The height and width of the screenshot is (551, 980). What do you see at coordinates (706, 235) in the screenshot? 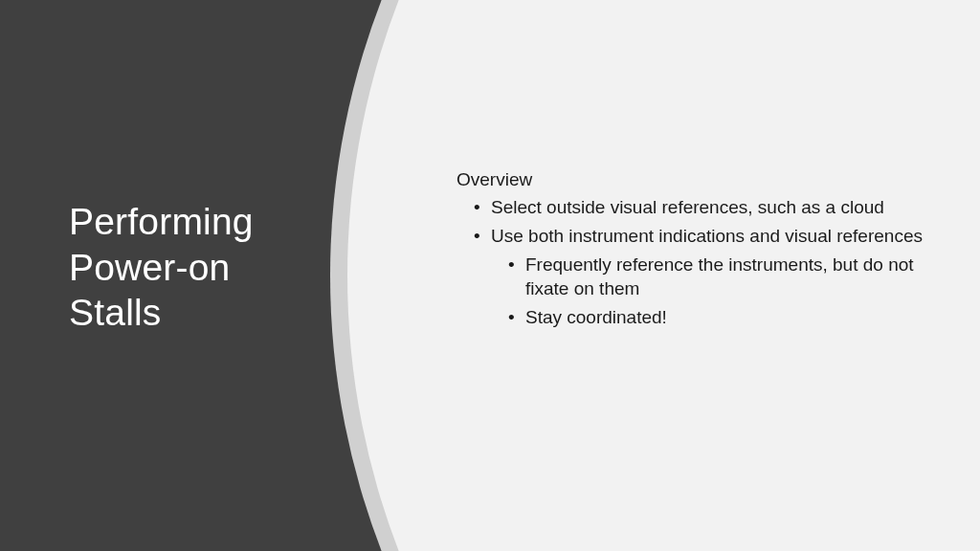
I see `bullet-text: Use both instrument indications and visu…` at bounding box center [706, 235].